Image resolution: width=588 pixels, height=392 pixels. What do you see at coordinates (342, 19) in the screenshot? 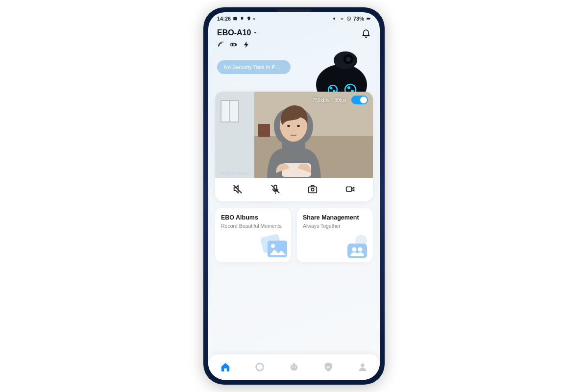
I see `wifi-icon` at bounding box center [342, 19].